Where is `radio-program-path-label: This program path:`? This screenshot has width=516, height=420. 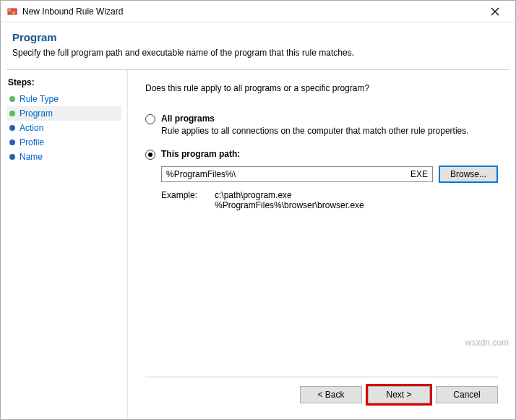
radio-program-path-label: This program path: is located at coordinates (201, 154).